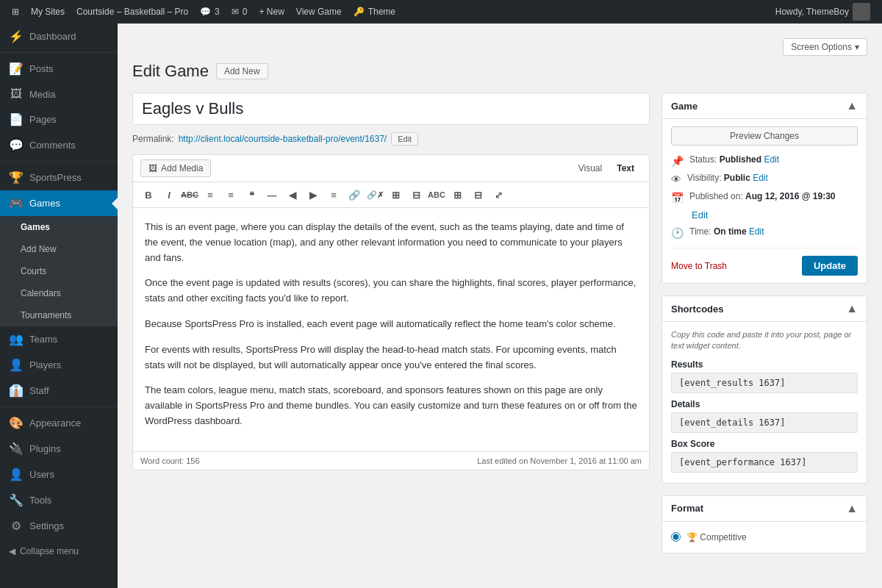 This screenshot has height=588, width=882. I want to click on status-row: 📌 Status: Published Edit, so click(764, 160).